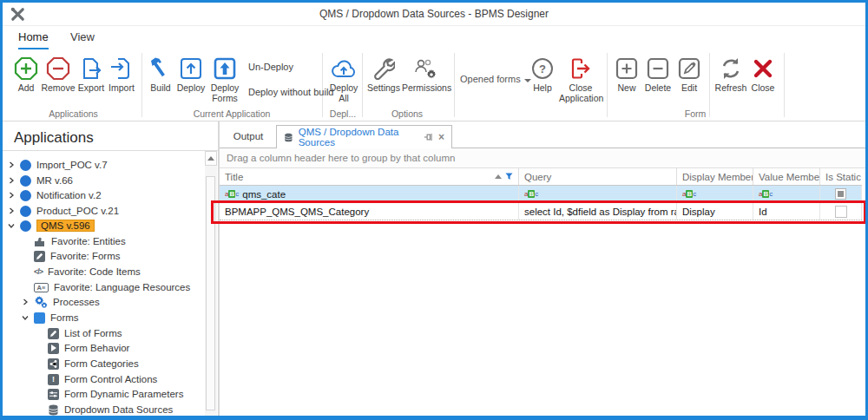 This screenshot has width=868, height=420. I want to click on up-arrow-icon, so click(211, 158).